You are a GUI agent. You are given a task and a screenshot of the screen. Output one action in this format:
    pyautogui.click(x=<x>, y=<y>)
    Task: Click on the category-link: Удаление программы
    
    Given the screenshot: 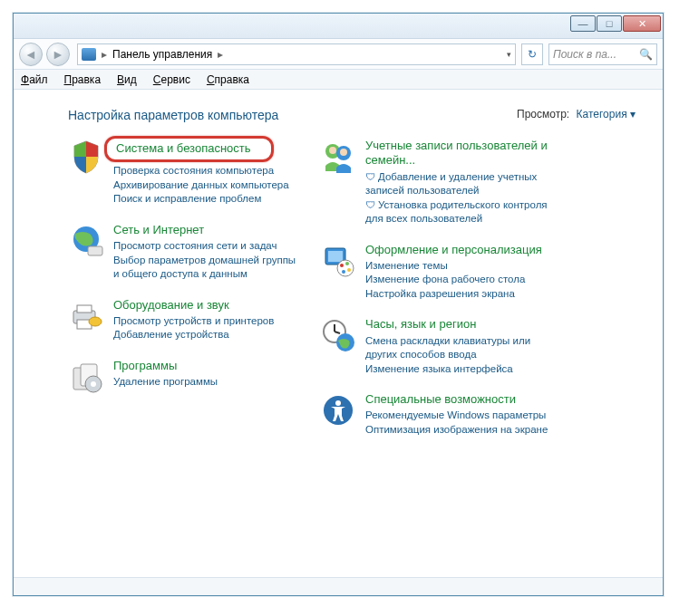 What is the action you would take?
    pyautogui.click(x=209, y=382)
    